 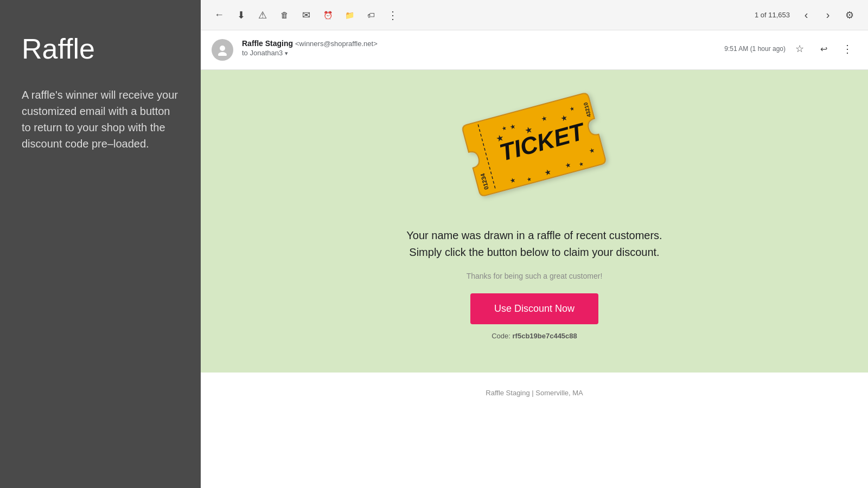 I want to click on clock-icon, so click(x=328, y=15).